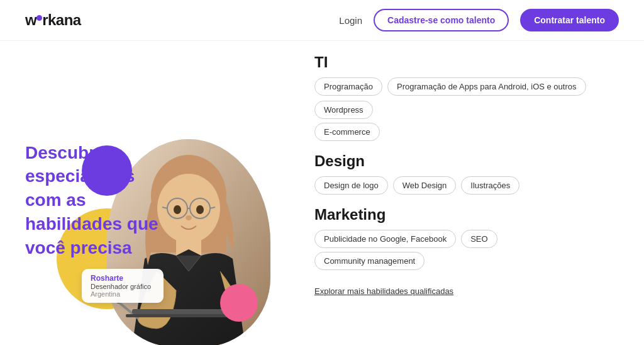 This screenshot has height=345, width=644. Describe the element at coordinates (351, 185) in the screenshot. I see `tag-design-logo: Design de logo` at that location.